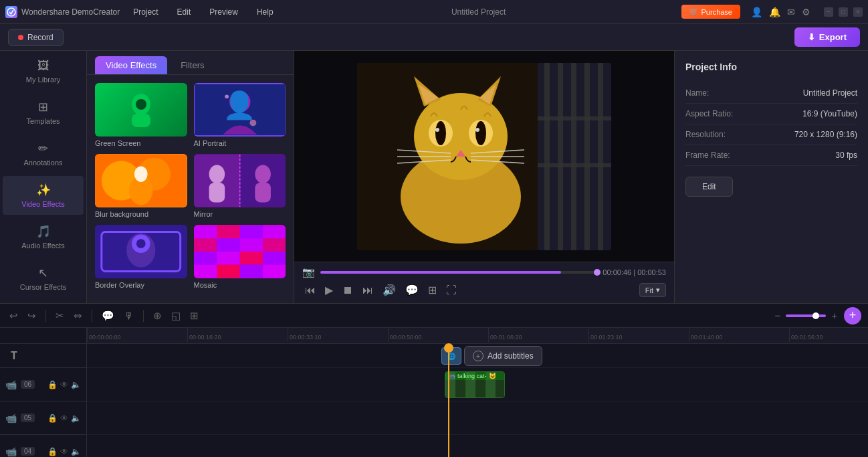 The height and width of the screenshot is (457, 868). I want to click on resolution-label: Resolution:, so click(706, 134).